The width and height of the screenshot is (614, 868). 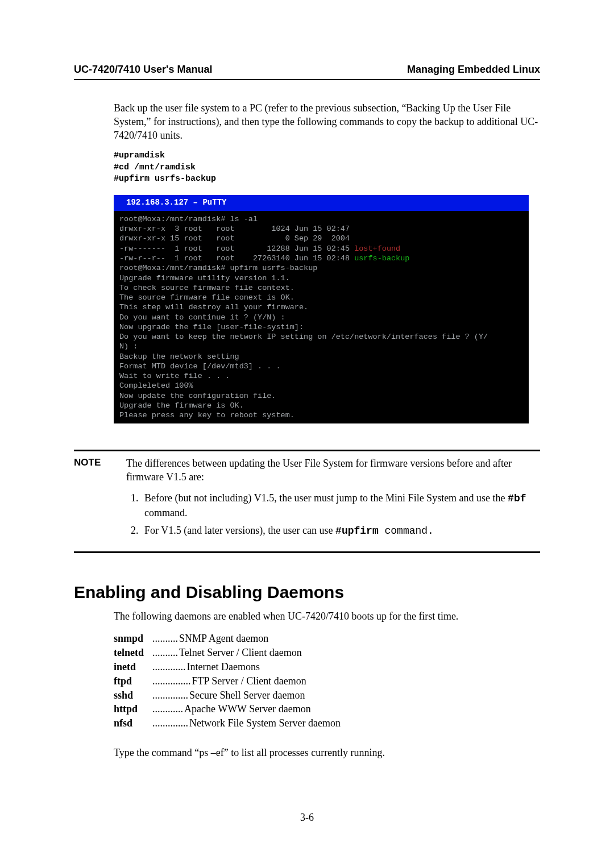 I want to click on section-heading: Enabling and Disabling Daemons, so click(x=307, y=592).